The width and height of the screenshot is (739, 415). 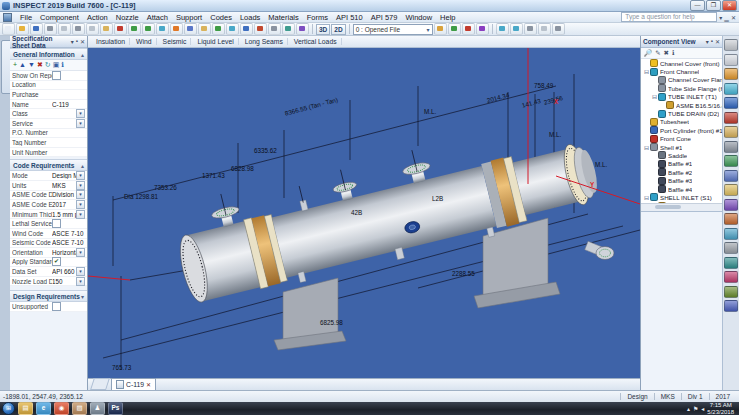 I want to click on menu-codes: Codes, so click(x=221, y=18).